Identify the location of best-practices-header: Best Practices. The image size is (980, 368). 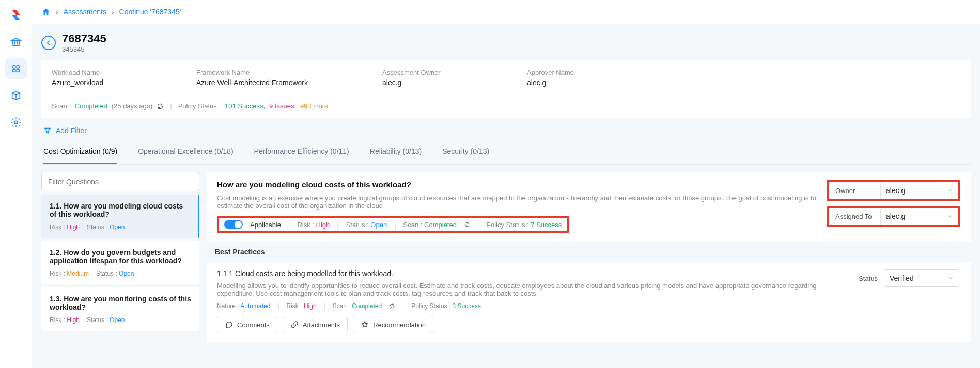
(589, 252).